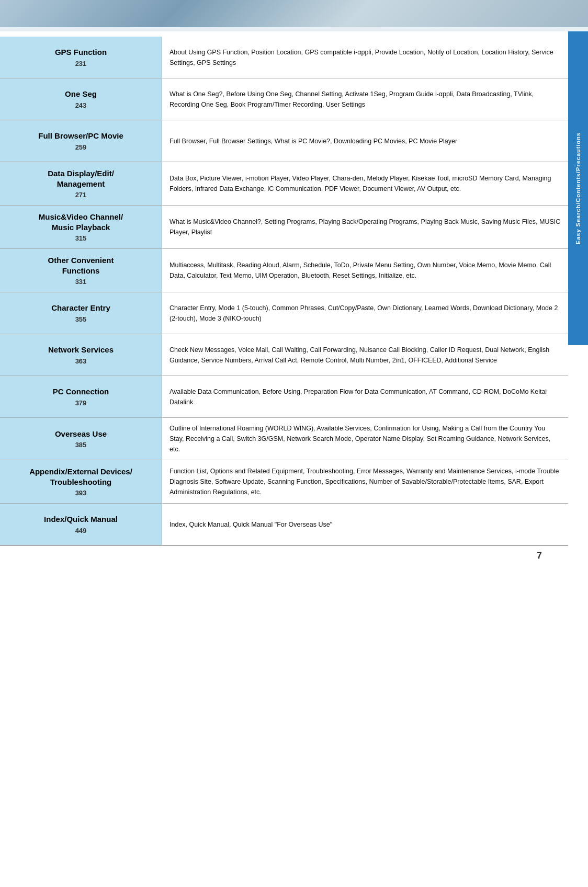  What do you see at coordinates (81, 58) in the screenshot?
I see `toc-left-cell: GPS Function231` at bounding box center [81, 58].